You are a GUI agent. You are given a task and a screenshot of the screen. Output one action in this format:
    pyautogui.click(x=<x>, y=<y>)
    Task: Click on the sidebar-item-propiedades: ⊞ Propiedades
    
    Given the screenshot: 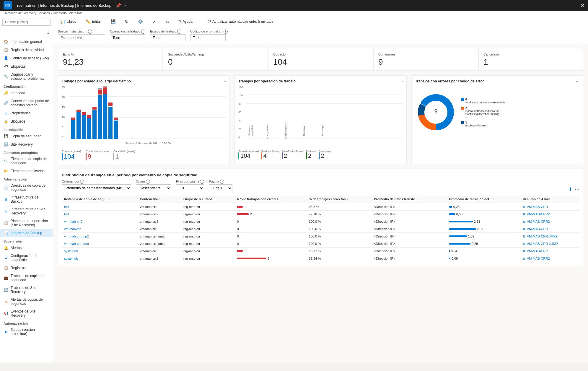 What is the action you would take?
    pyautogui.click(x=27, y=113)
    